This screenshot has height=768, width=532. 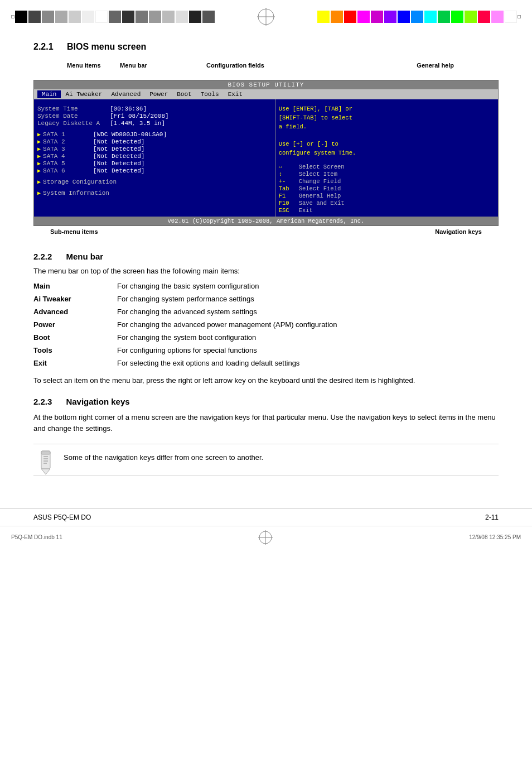 What do you see at coordinates (266, 311) in the screenshot?
I see `menu-row-advanced: Advanced For changing the advanced syste…` at bounding box center [266, 311].